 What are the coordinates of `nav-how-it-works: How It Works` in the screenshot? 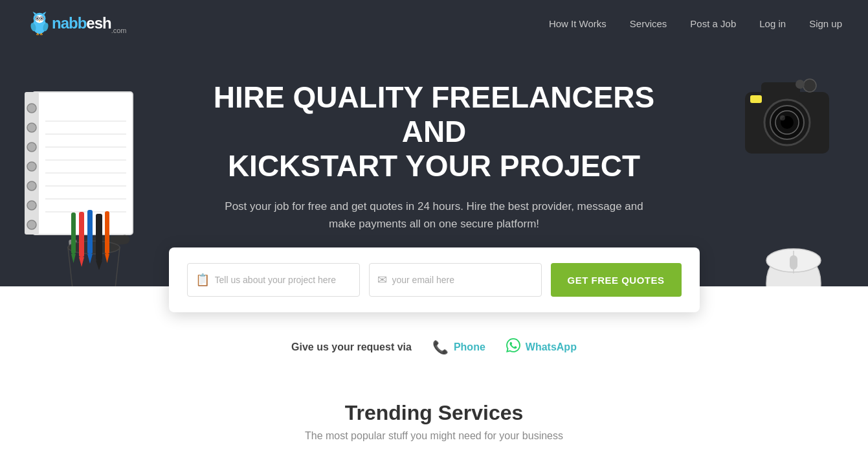 It's located at (577, 23).